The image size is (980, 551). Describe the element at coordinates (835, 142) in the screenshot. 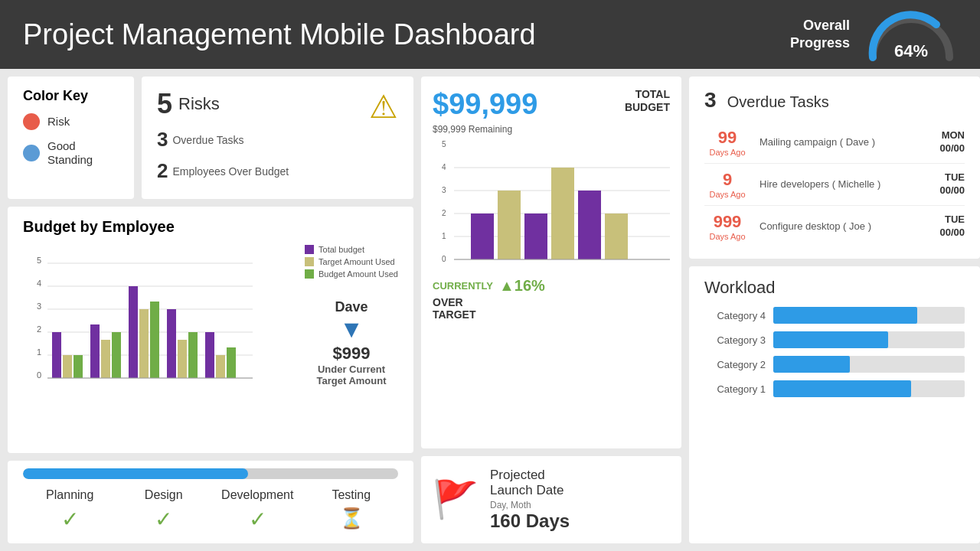

I see `overdue-row-1: 99 Days Ago Mailing campaign ( Dave ) MO…` at that location.